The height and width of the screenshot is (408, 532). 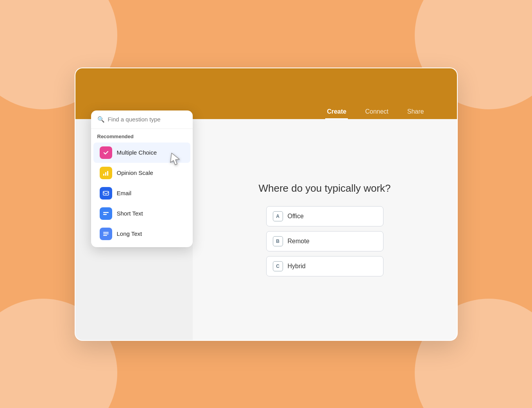 I want to click on multiple-choice-icon, so click(x=106, y=153).